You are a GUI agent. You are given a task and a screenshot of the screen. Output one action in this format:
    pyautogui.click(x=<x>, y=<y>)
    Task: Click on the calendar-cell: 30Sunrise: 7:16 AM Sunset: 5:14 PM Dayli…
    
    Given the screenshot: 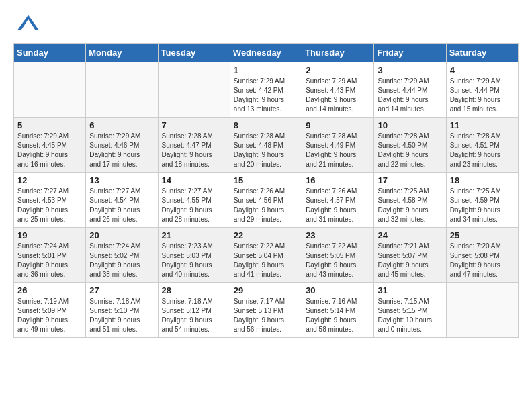 What is the action you would take?
    pyautogui.click(x=339, y=310)
    